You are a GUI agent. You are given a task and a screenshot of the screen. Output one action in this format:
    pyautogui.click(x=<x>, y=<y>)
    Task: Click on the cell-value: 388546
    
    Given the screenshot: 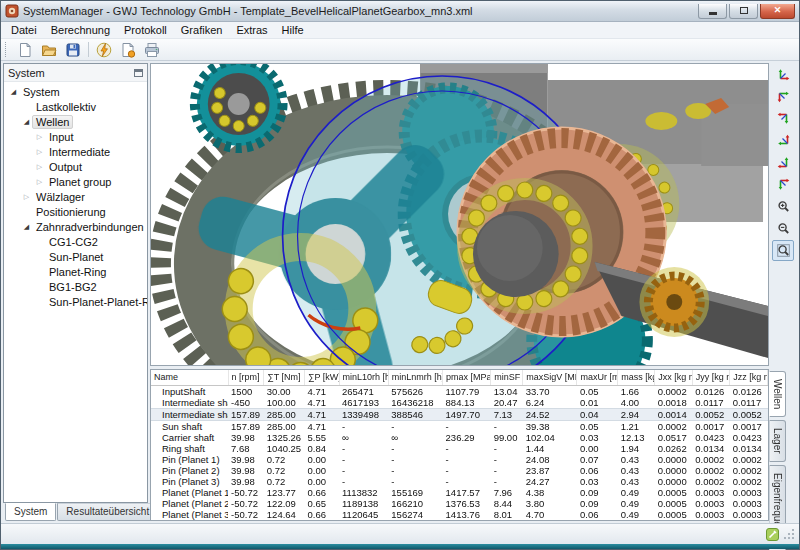 What is the action you would take?
    pyautogui.click(x=415, y=415)
    